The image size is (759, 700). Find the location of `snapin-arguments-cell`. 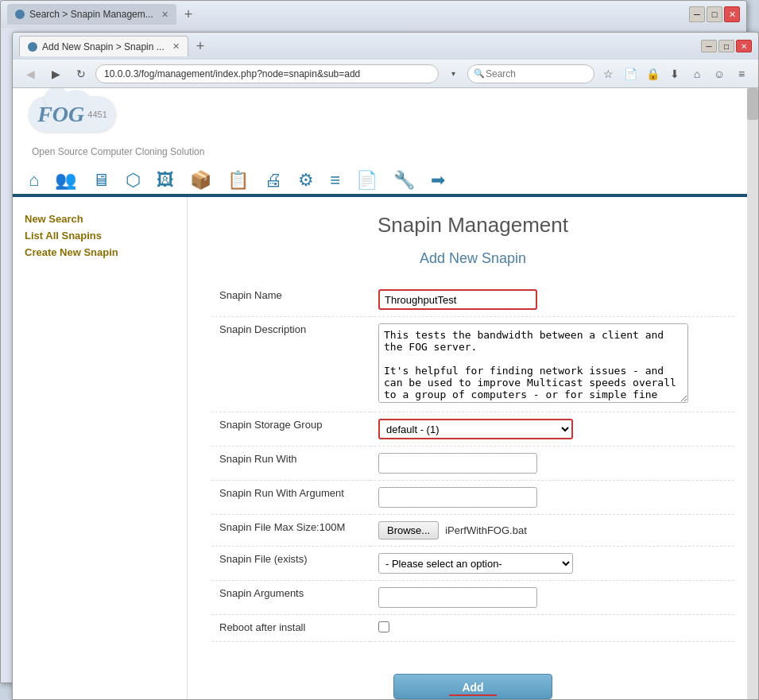

snapin-arguments-cell is located at coordinates (552, 598).